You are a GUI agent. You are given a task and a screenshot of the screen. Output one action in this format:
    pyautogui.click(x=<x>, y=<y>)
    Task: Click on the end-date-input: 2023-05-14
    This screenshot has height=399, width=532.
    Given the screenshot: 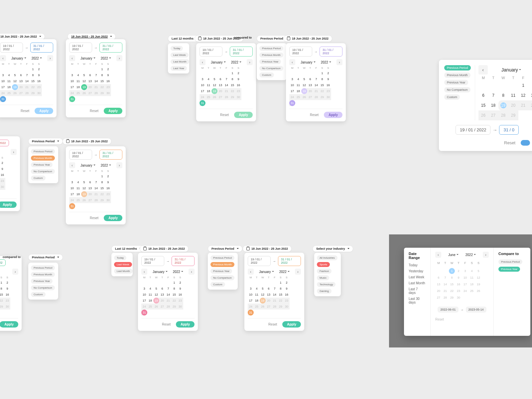 What is the action you would take?
    pyautogui.click(x=476, y=310)
    